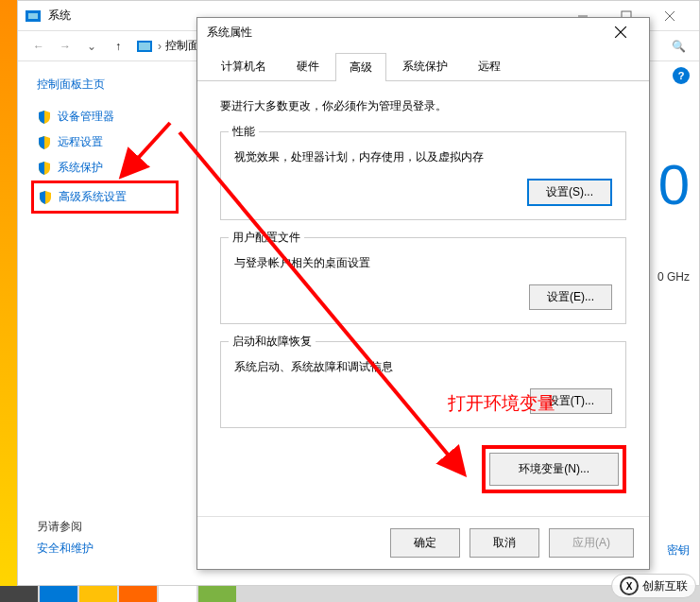 Image resolution: width=700 pixels, height=602 pixels. What do you see at coordinates (665, 586) in the screenshot?
I see `watermark-text: 创新互联` at bounding box center [665, 586].